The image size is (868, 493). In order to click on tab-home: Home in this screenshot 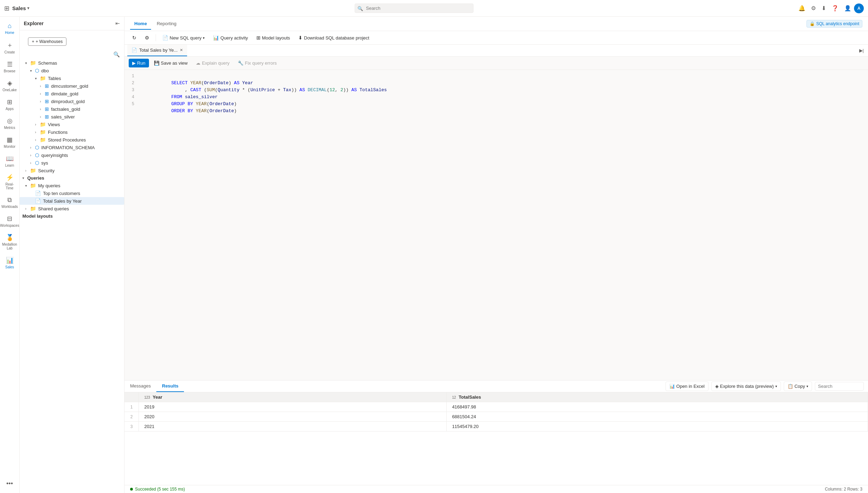, I will do `click(141, 24)`.